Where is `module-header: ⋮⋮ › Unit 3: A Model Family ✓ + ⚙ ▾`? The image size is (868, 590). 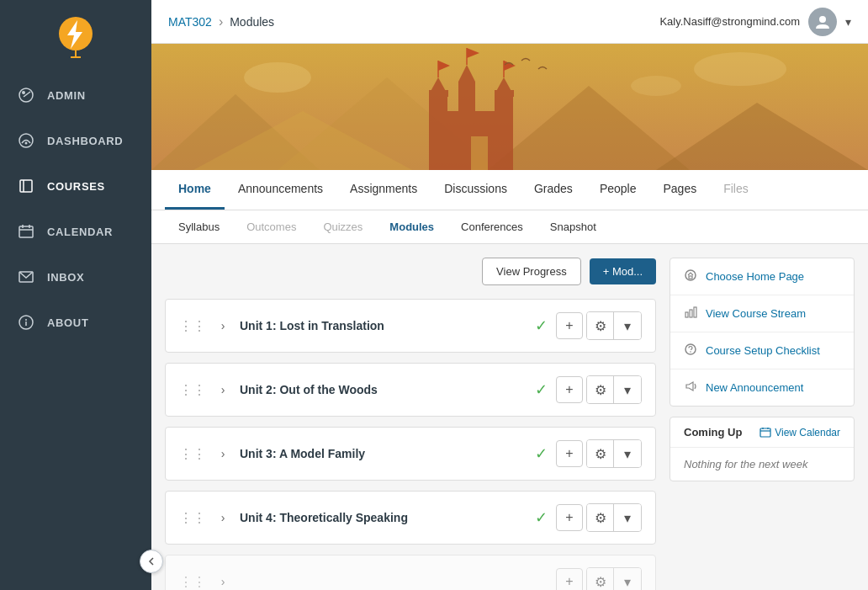 module-header: ⋮⋮ › Unit 3: A Model Family ✓ + ⚙ ▾ is located at coordinates (410, 454).